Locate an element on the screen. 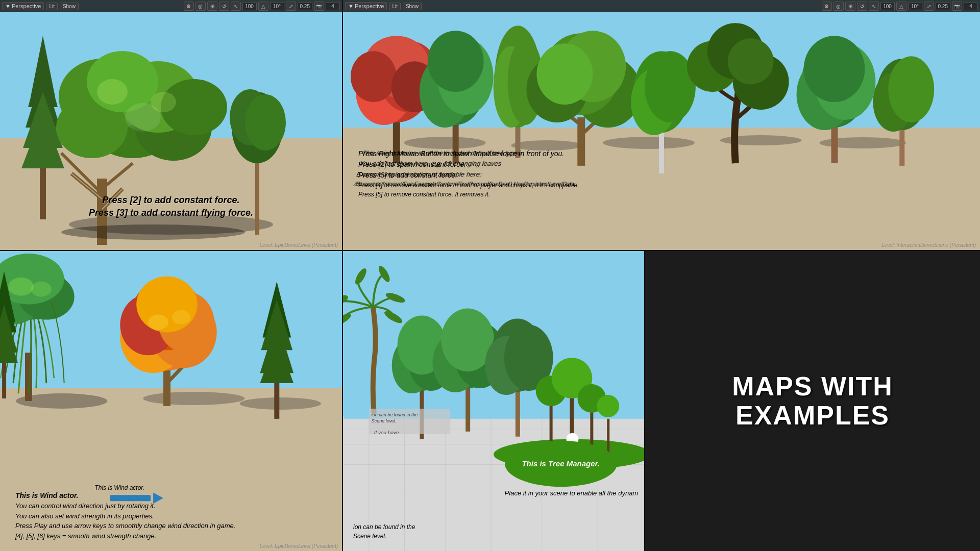 This screenshot has height=551, width=980. vp1-settings-icon: ⚙ is located at coordinates (189, 6).